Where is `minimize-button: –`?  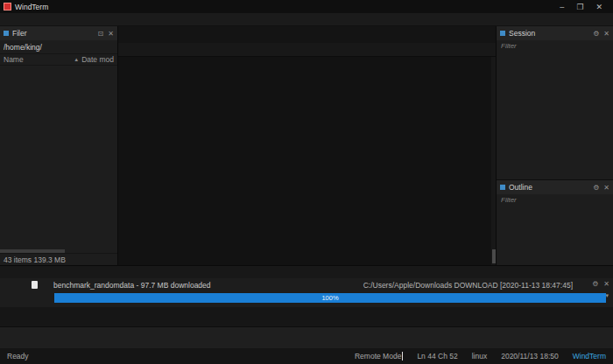 minimize-button: – is located at coordinates (562, 7).